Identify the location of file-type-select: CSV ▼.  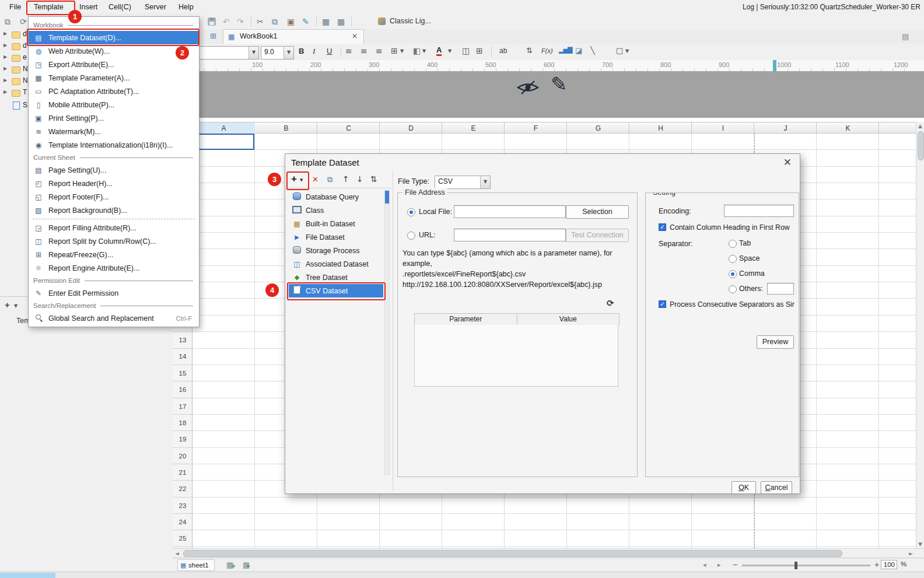
(463, 182).